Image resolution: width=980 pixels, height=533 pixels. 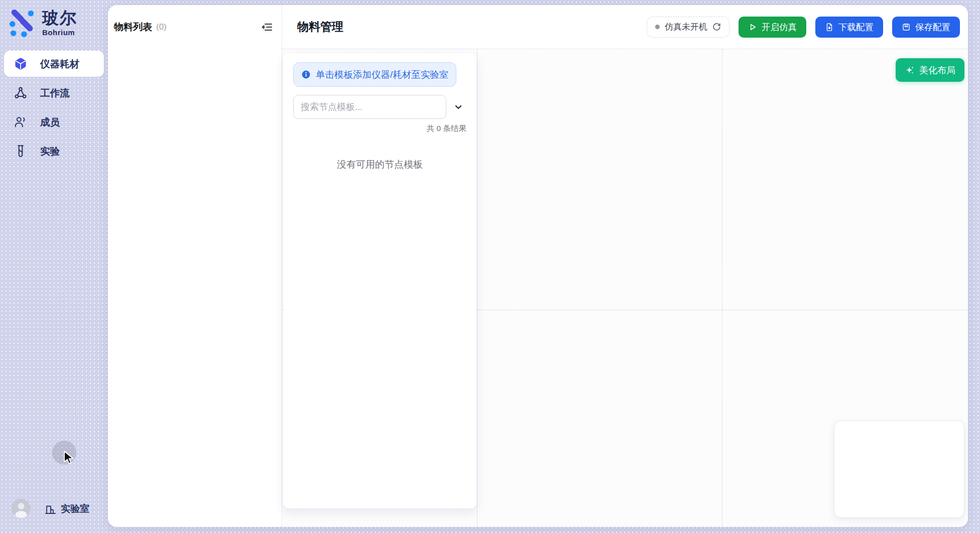 I want to click on template-expand-button, so click(x=458, y=107).